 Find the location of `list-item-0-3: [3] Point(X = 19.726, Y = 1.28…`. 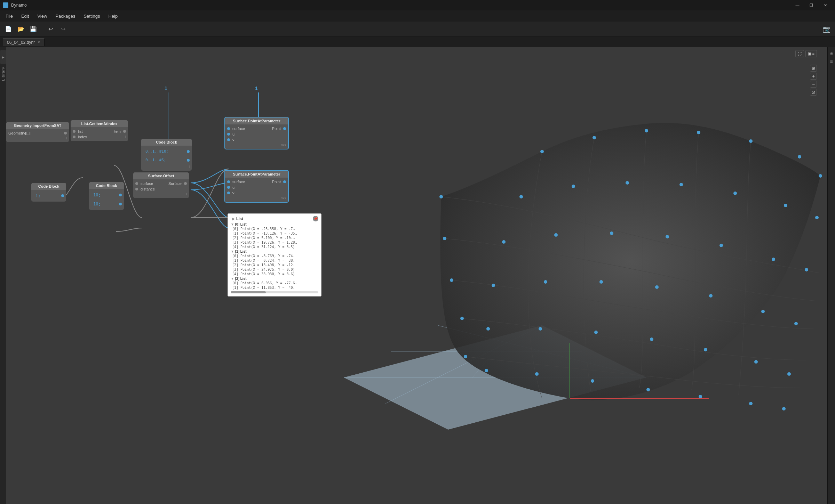

list-item-0-3: [3] Point(X = 19.726, Y = 1.28… is located at coordinates (275, 243).